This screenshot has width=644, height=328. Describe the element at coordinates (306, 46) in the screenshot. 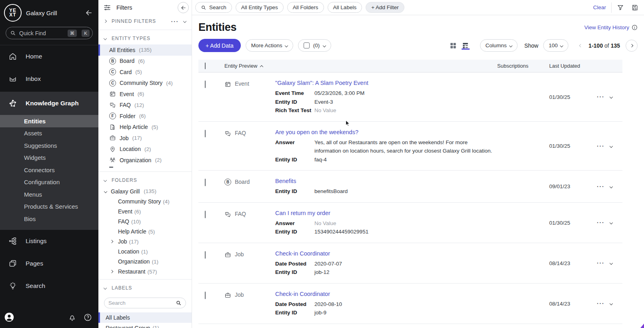

I see `select-all-checkbox` at that location.